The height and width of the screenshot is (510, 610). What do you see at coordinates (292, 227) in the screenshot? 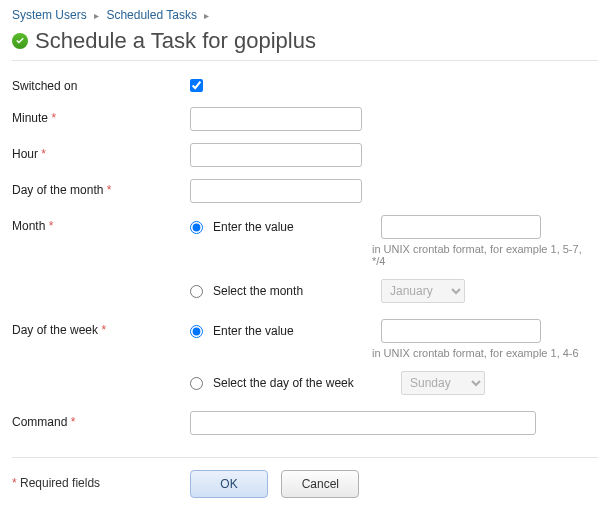
I see `month-enter-value-label: Enter the value` at bounding box center [292, 227].